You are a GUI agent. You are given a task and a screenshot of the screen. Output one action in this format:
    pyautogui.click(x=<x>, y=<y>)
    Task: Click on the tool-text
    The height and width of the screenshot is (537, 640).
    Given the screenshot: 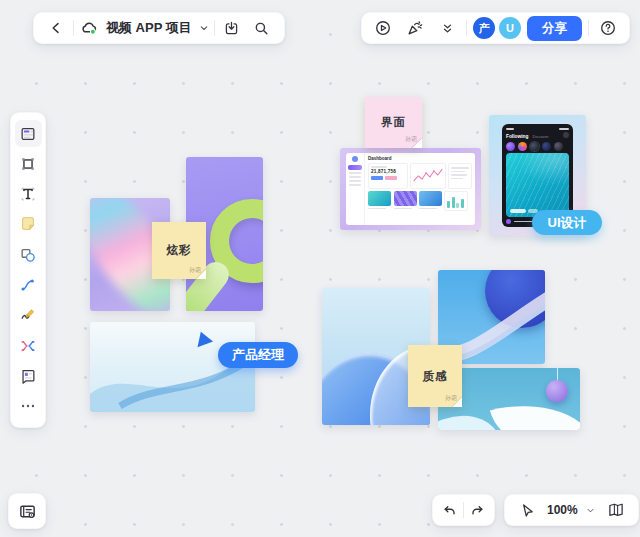 What is the action you would take?
    pyautogui.click(x=28, y=194)
    